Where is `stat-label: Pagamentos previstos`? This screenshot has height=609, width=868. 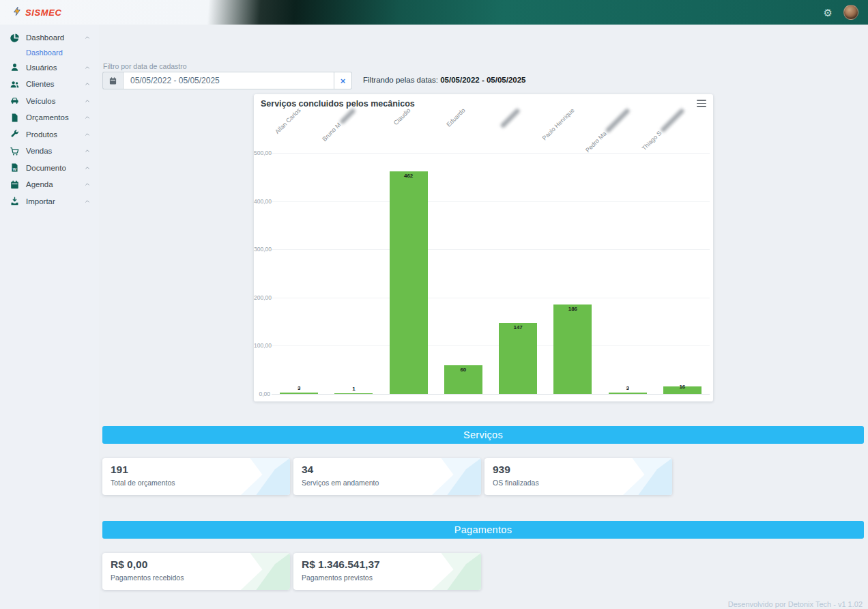
stat-label: Pagamentos previstos is located at coordinates (388, 578).